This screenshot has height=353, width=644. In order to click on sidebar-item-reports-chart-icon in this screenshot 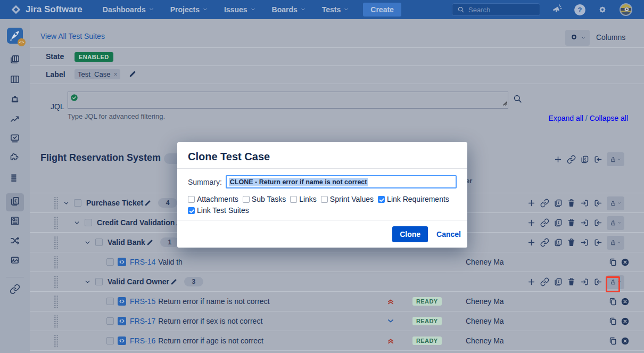, I will do `click(15, 120)`.